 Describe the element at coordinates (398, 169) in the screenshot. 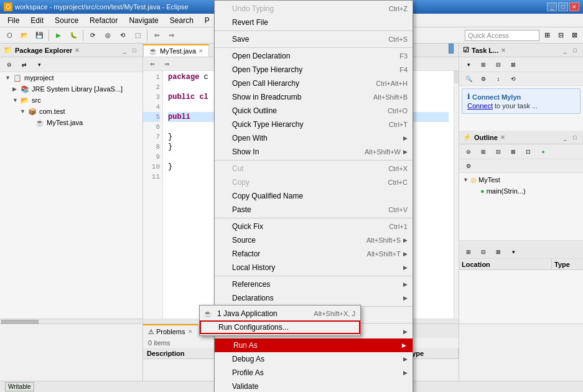

I see `ctx-cut-shortcut: Ctrl+X` at that location.